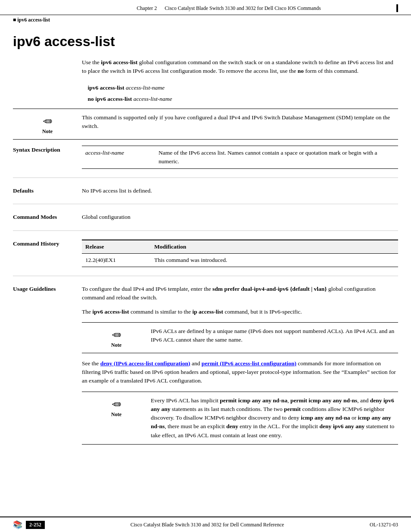  What do you see at coordinates (206, 124) in the screenshot?
I see `note-1: ✏ Note This command is supported only if…` at bounding box center [206, 124].